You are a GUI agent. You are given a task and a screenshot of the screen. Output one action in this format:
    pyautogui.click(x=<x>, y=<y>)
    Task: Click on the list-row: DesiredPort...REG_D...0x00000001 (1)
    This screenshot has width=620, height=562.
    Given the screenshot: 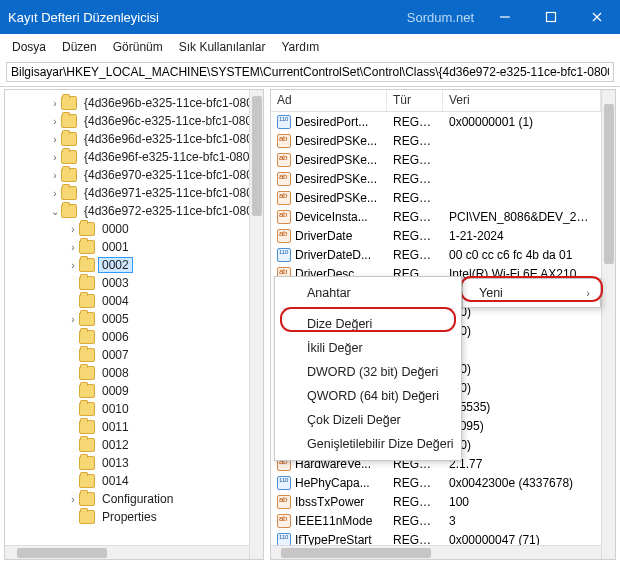 What is the action you would take?
    pyautogui.click(x=436, y=122)
    